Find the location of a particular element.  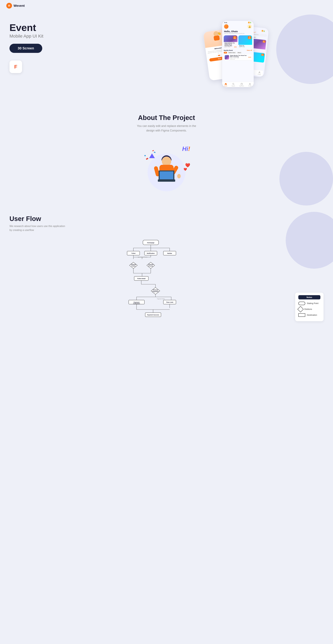

signal-icons: 📶🔋 is located at coordinates (250, 22).